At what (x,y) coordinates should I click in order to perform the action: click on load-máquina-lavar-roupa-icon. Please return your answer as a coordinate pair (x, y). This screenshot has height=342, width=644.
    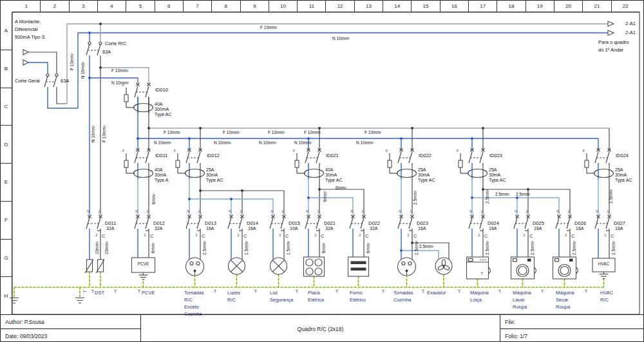
    Looking at the image, I should click on (524, 268).